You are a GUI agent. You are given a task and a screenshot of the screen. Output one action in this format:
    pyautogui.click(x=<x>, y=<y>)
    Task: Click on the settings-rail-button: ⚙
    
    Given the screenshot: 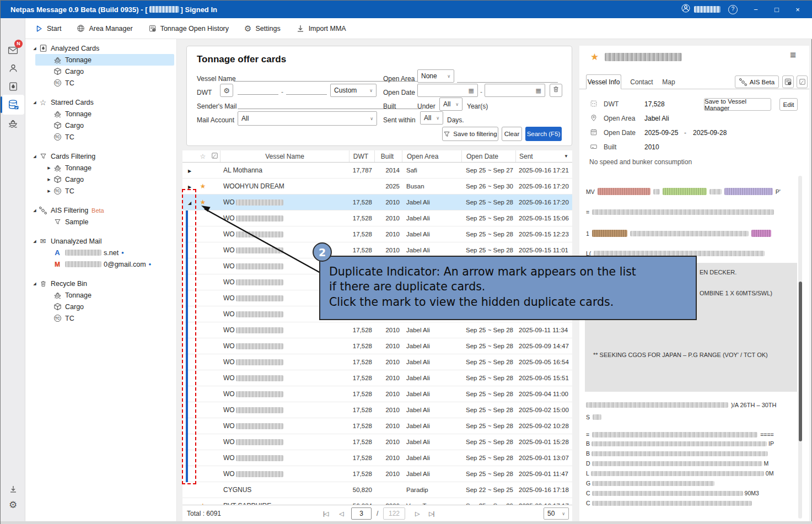 What is the action you would take?
    pyautogui.click(x=13, y=505)
    